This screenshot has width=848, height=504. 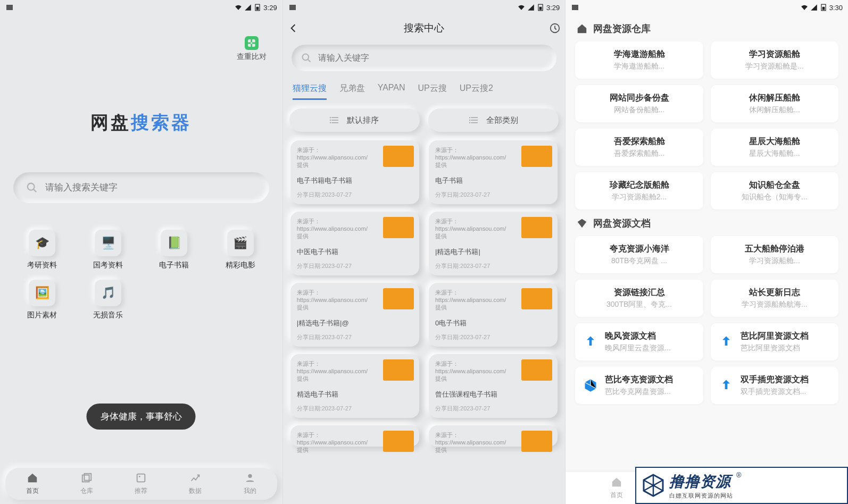 I want to click on repo-title: 站长更新日志, so click(x=775, y=292).